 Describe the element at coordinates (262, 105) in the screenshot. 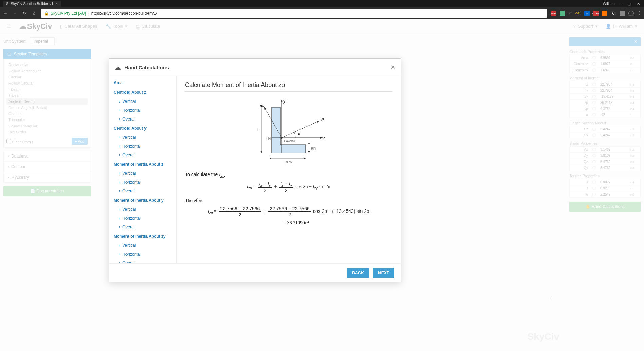

I see `svg-text: yp` at that location.